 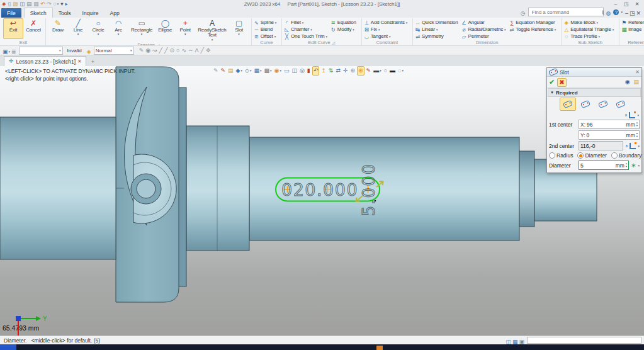 What do you see at coordinates (212, 30) in the screenshot?
I see `ribbon-button-readysketch-text: AReadySketchText▾` at bounding box center [212, 30].